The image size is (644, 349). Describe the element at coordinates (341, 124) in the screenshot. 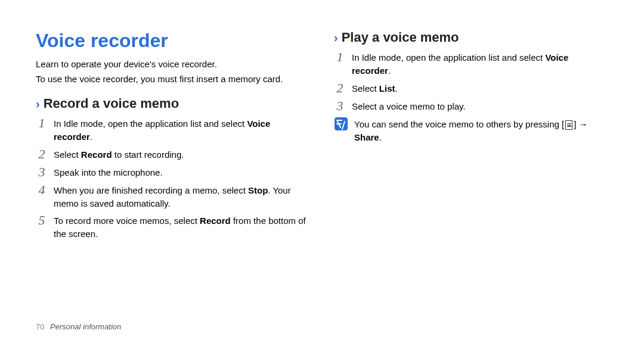

I see `note-icon` at that location.